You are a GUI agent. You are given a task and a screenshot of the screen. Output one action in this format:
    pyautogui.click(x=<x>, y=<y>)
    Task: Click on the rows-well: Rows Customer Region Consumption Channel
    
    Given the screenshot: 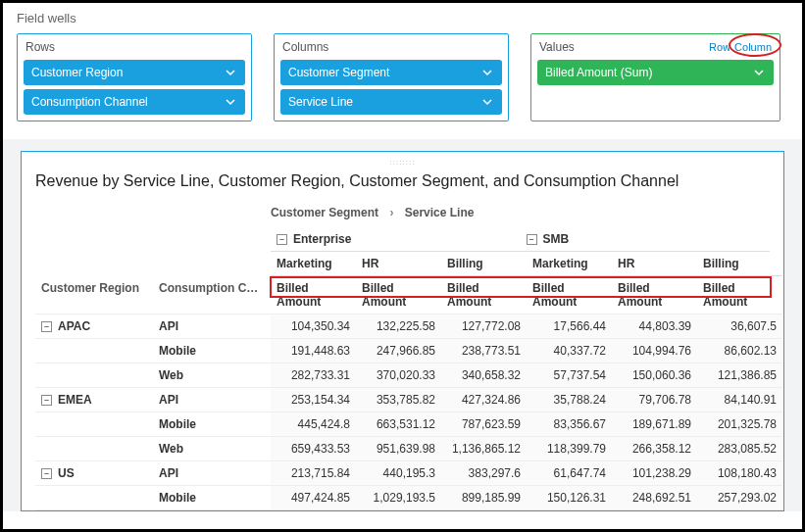 What is the action you would take?
    pyautogui.click(x=134, y=77)
    